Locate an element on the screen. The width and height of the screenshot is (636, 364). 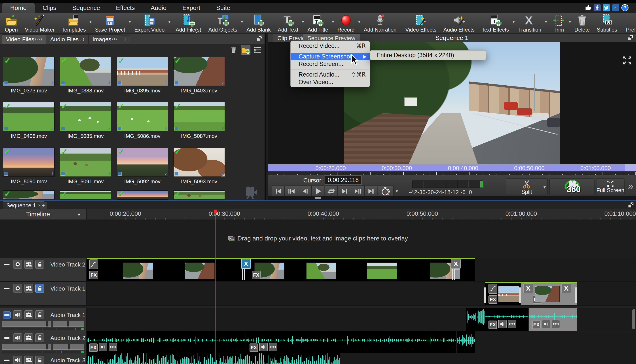
clip-edge-handle is located at coordinates (520, 295).